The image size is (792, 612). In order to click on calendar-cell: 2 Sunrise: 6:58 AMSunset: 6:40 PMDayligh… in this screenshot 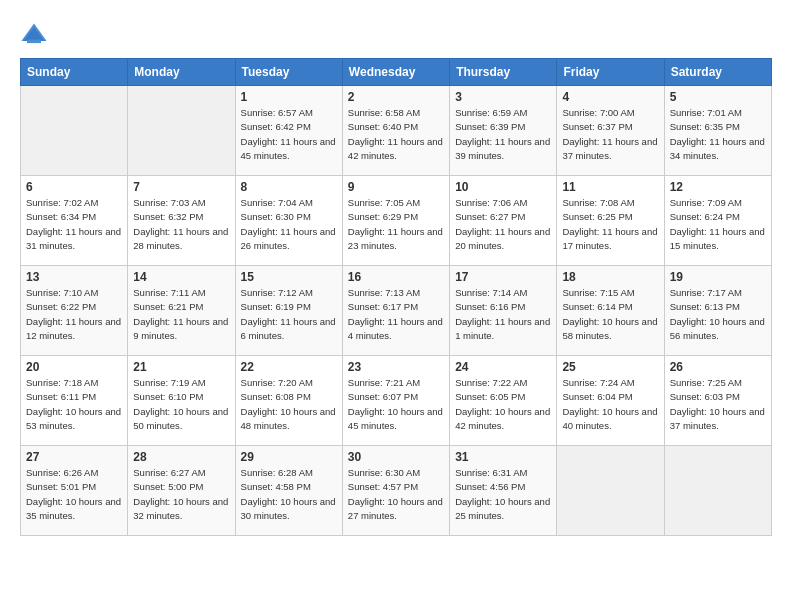, I will do `click(396, 131)`.